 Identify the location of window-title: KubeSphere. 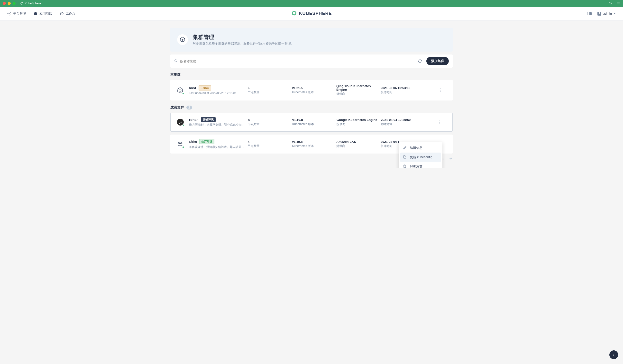
(31, 3).